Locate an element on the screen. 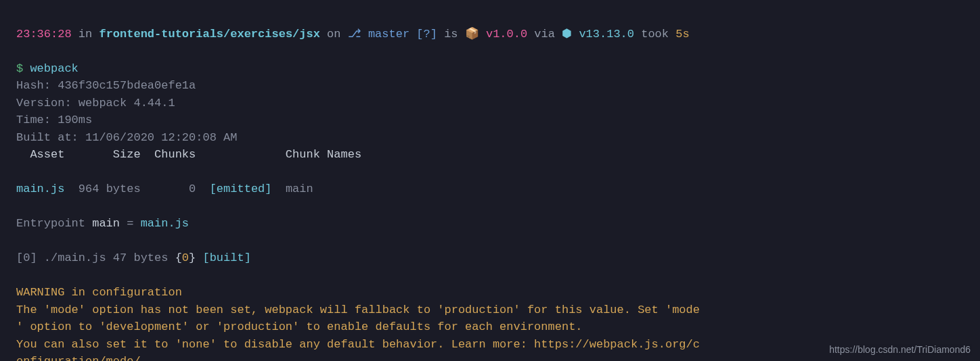 The width and height of the screenshot is (980, 361). asset-name: main.js is located at coordinates (41, 189).